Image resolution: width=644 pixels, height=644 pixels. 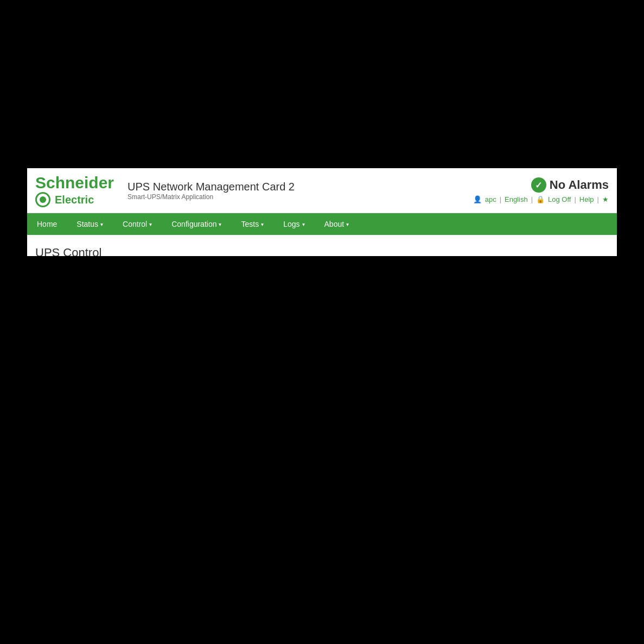 What do you see at coordinates (220, 225) in the screenshot?
I see `nav-configuration-arrow: ▾` at bounding box center [220, 225].